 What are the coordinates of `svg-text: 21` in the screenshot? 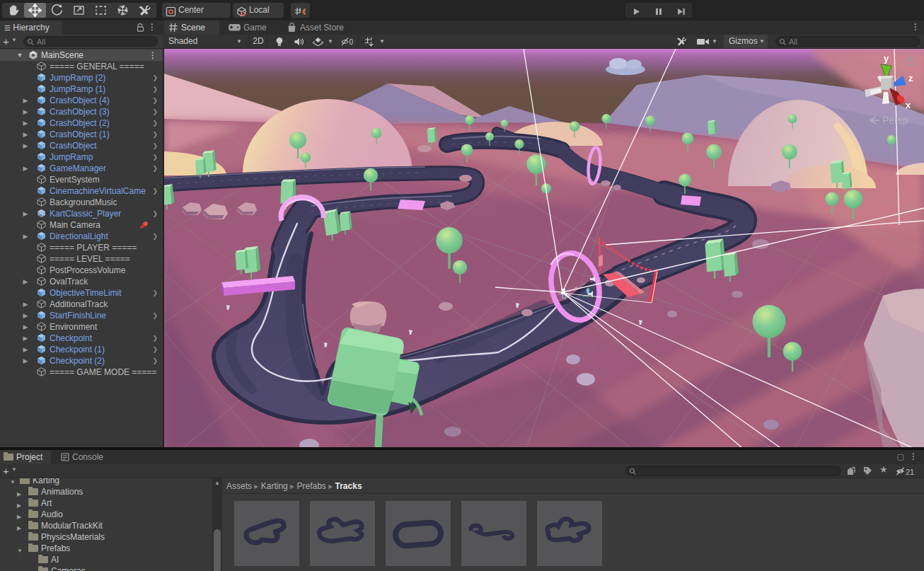 It's located at (910, 472).